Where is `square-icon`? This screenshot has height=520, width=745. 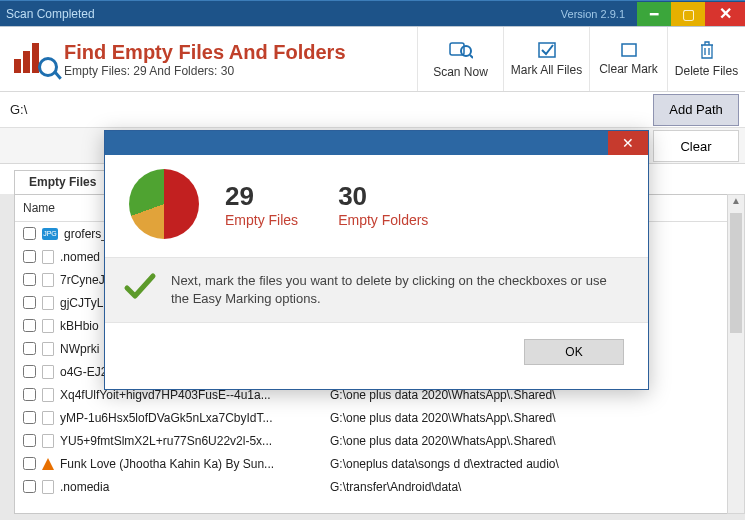 square-icon is located at coordinates (629, 50).